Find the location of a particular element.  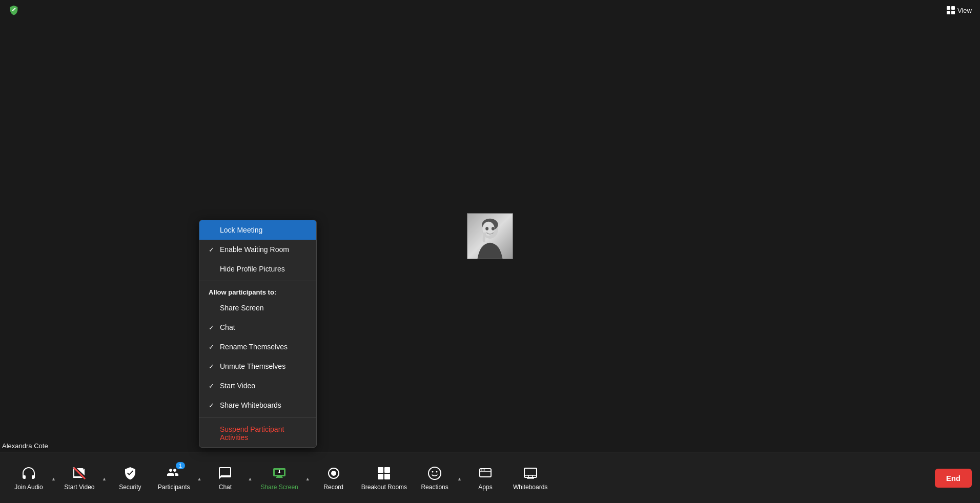

top-bar: View is located at coordinates (490, 10).